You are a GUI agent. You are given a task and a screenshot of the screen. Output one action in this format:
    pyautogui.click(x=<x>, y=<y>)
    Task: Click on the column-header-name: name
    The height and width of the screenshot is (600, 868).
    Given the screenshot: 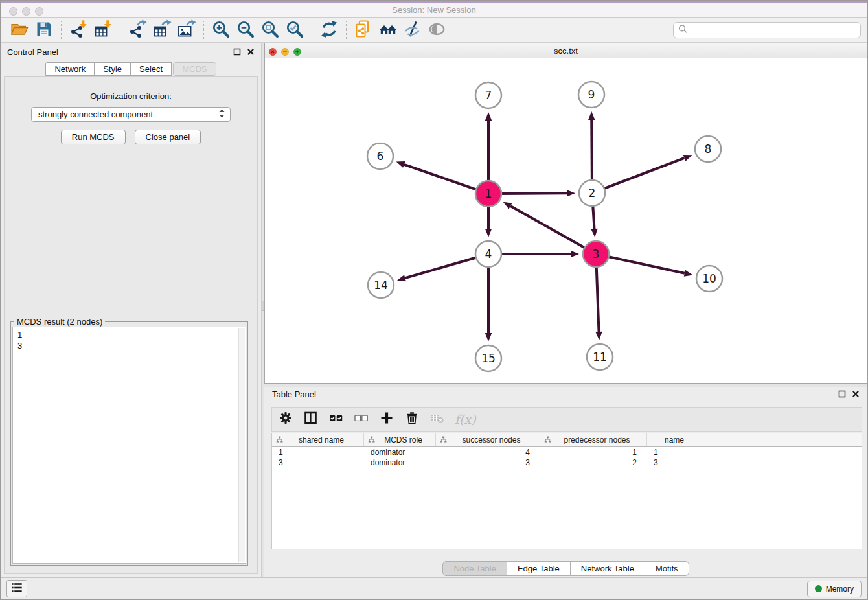 What is the action you would take?
    pyautogui.click(x=675, y=439)
    